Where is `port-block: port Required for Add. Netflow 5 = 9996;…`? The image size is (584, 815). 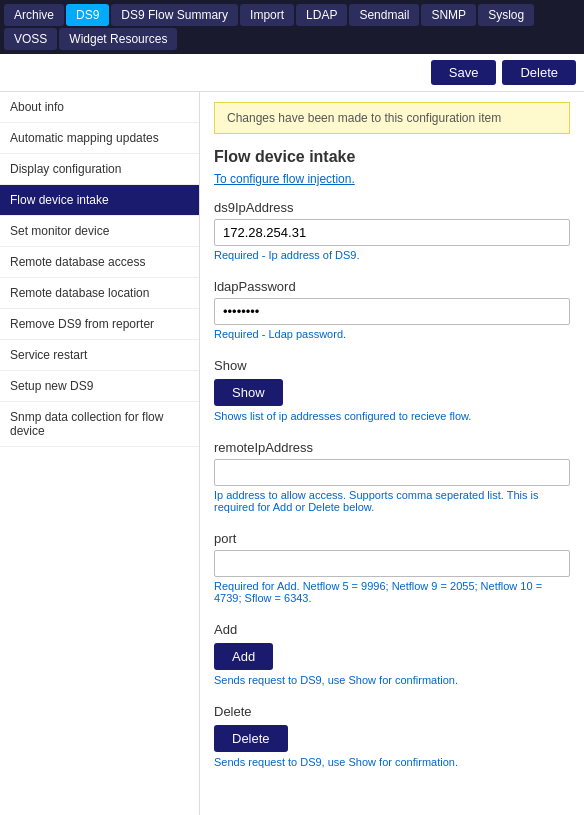
port-block: port Required for Add. Netflow 5 = 9996;… is located at coordinates (392, 568).